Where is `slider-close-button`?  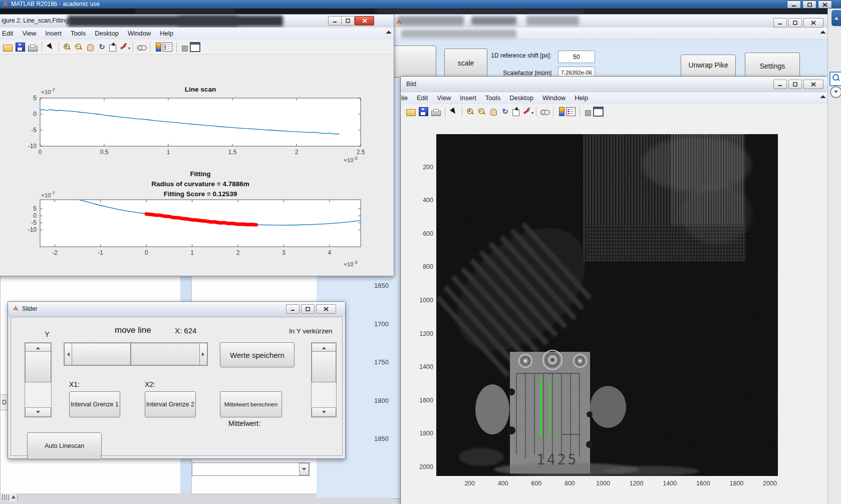
slider-close-button is located at coordinates (326, 309).